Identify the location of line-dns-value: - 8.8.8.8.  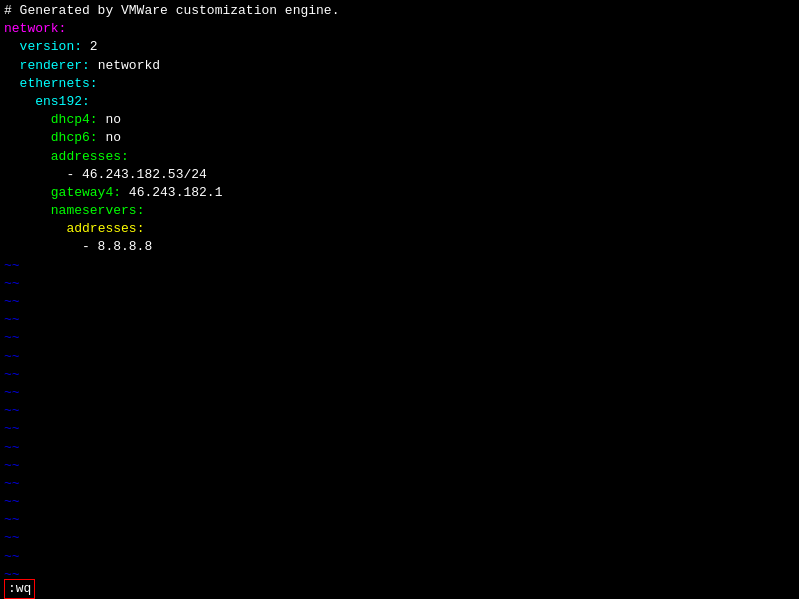
(400, 247).